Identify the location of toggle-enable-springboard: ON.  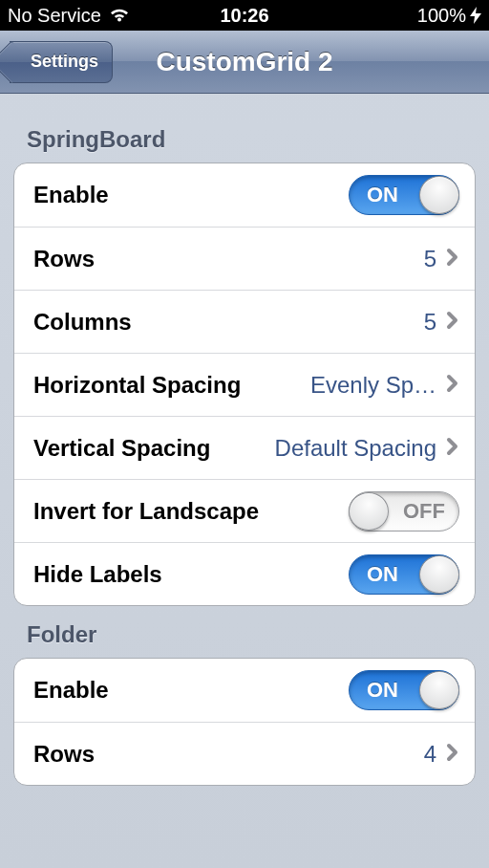
(404, 195).